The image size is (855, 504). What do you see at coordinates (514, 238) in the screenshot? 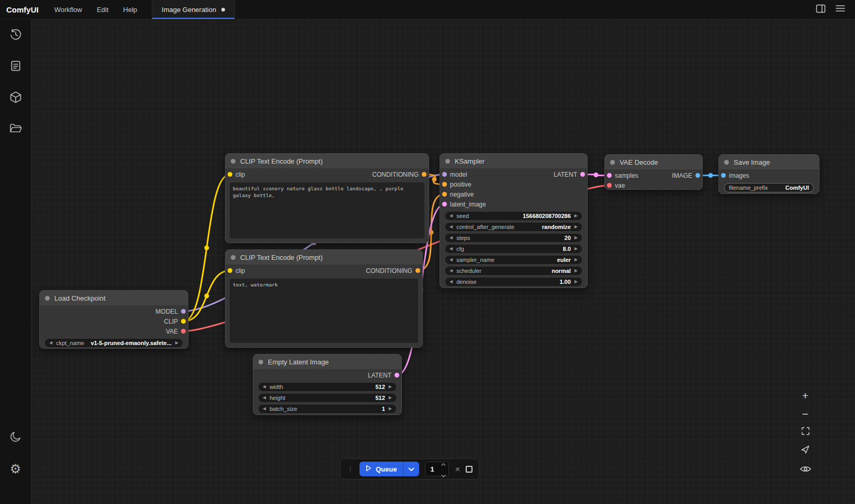
I see `widget-steps: ◀steps20▶` at bounding box center [514, 238].